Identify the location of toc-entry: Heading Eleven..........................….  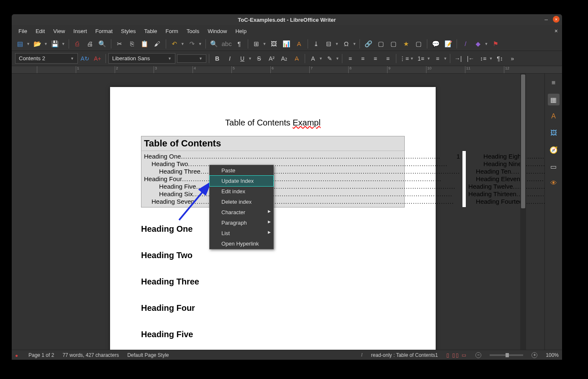
(506, 179).